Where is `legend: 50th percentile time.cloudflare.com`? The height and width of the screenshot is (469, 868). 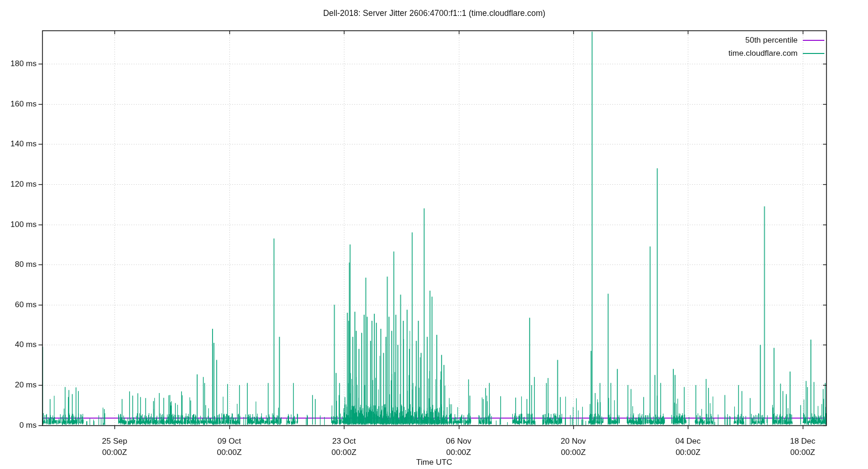
legend: 50th percentile time.cloudflare.com is located at coordinates (777, 47).